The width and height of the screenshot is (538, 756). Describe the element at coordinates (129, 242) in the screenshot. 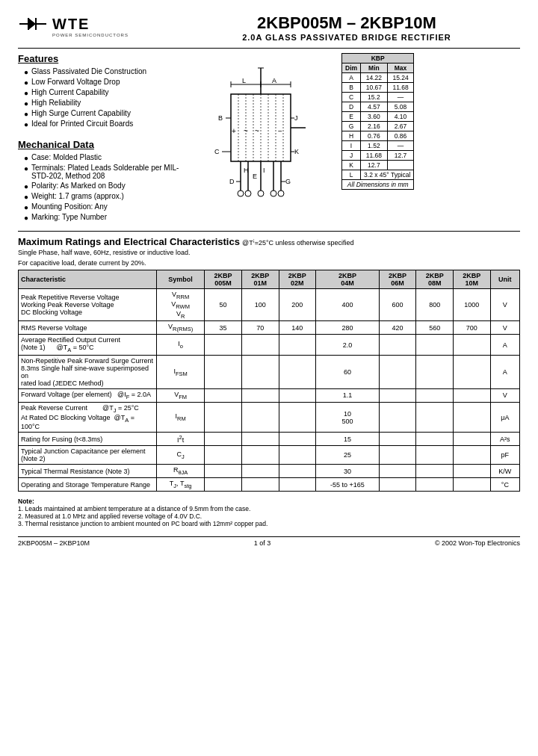

I see `ratings-title: Maximum Ratings and Electrical Character…` at that location.